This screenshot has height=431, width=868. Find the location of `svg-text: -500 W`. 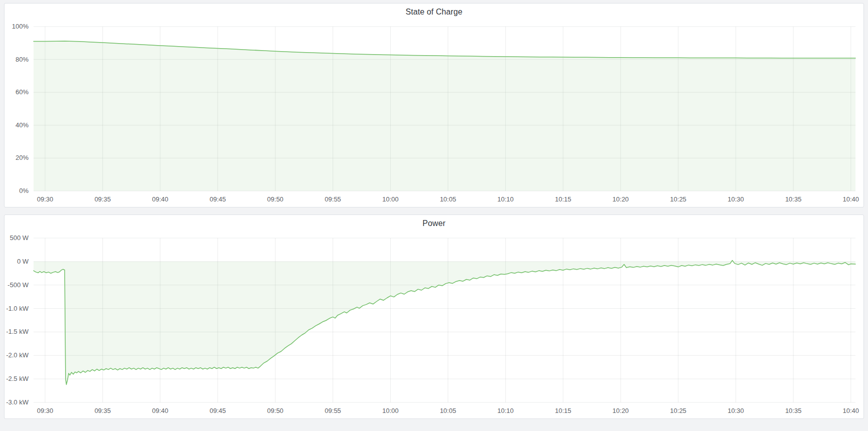

svg-text: -500 W is located at coordinates (18, 285).